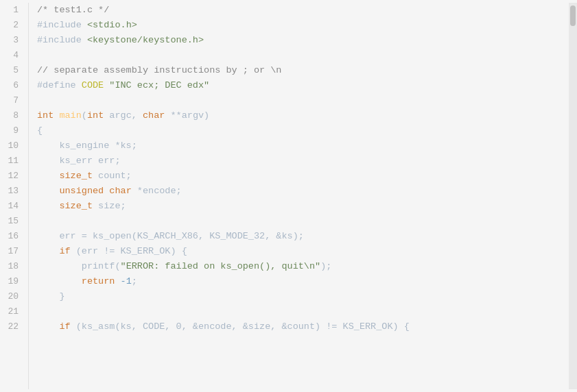  Describe the element at coordinates (303, 116) in the screenshot. I see `code-line: int main(int argc, char **argv)` at that location.